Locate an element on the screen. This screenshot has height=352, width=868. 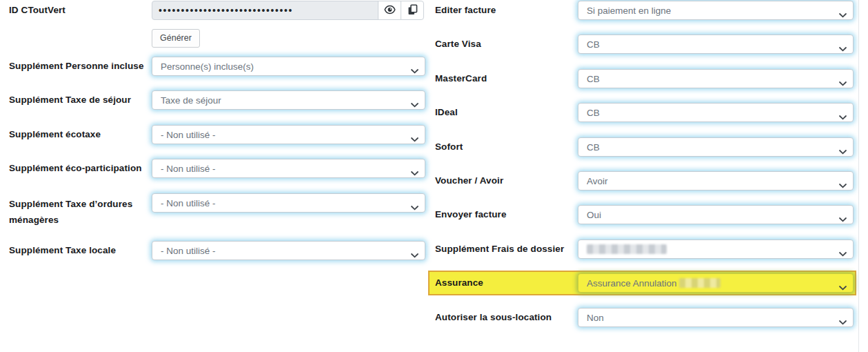
id-ctoutvert-input-group: •••••••••••••••••••••••••••••• is located at coordinates (288, 10).